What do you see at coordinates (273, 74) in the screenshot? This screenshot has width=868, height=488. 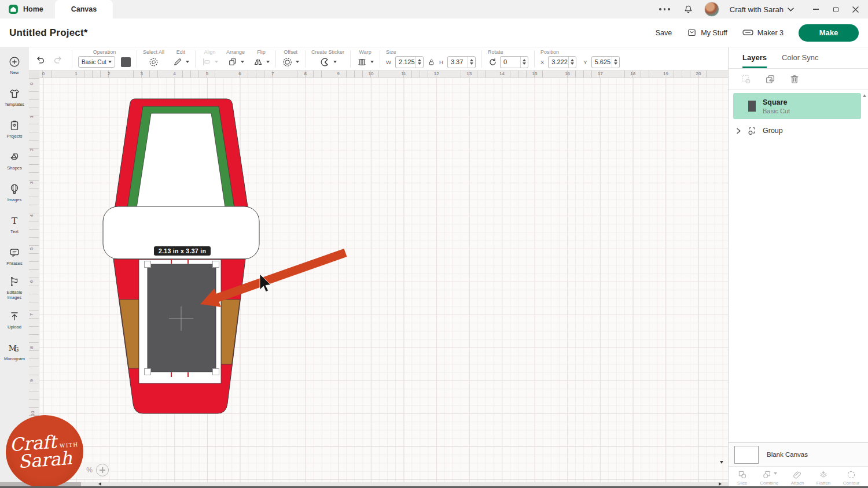 I see `h-ruler-mark: 7` at bounding box center [273, 74].